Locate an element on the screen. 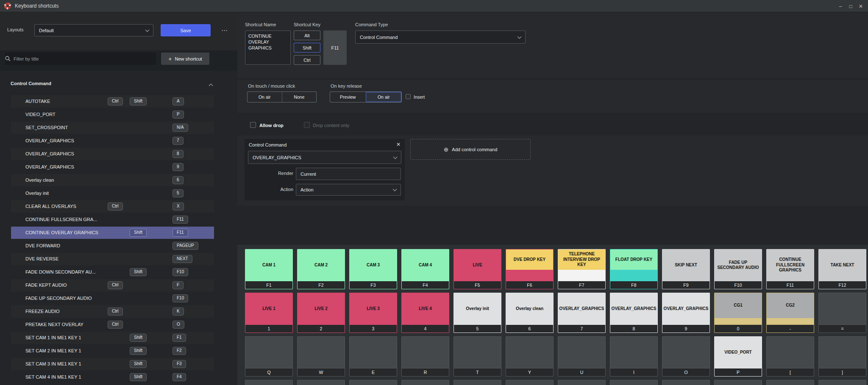 The width and height of the screenshot is (868, 385). shortcut-row: SET CAM 2 IN ME1 KEY 1ShiftF2 is located at coordinates (113, 351).